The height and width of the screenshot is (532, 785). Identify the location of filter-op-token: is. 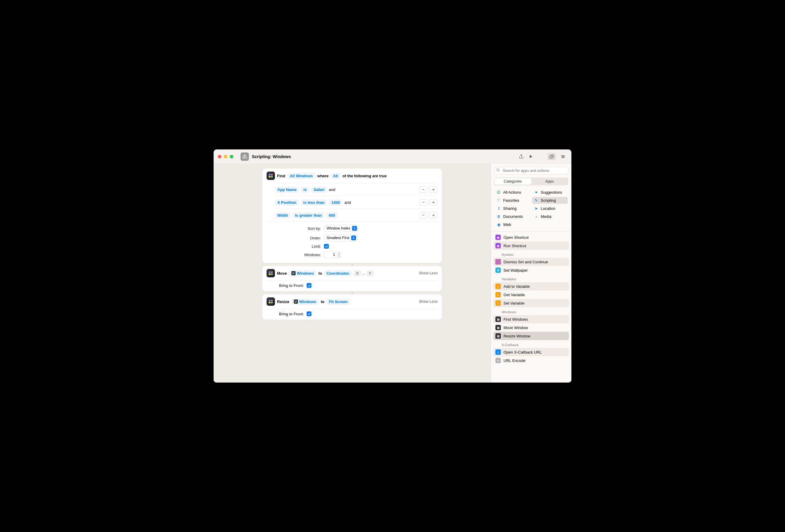
(305, 190).